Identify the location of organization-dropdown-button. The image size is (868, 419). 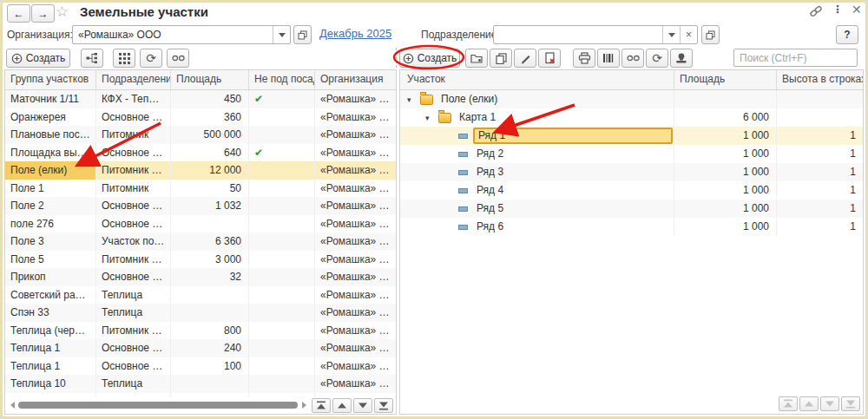
(281, 35).